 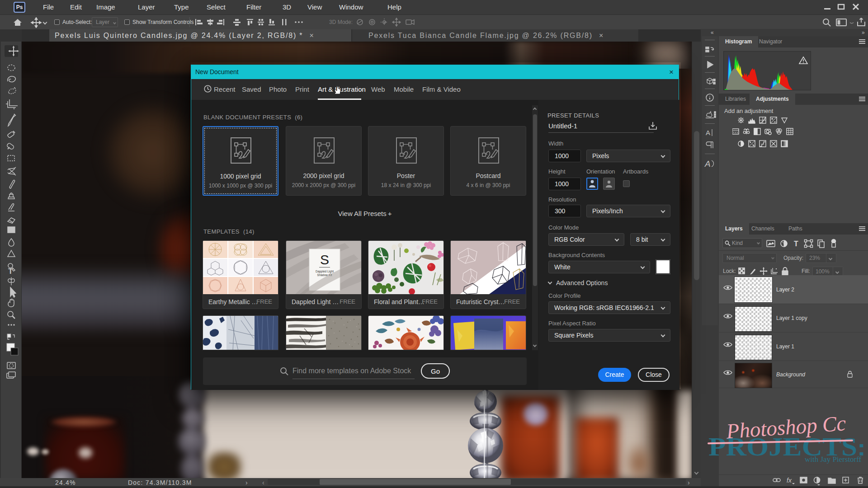 What do you see at coordinates (325, 259) in the screenshot?
I see `svg-text: S` at bounding box center [325, 259].